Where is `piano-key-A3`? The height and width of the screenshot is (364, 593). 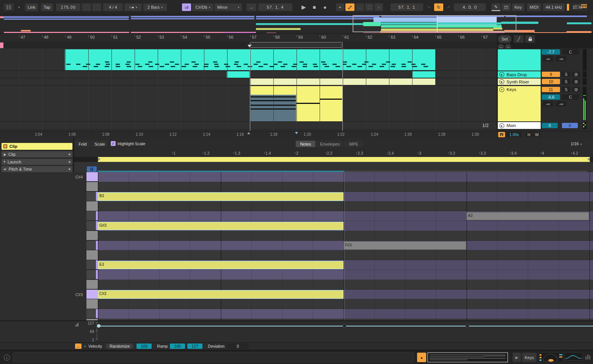 piano-key-A3 is located at coordinates (92, 216).